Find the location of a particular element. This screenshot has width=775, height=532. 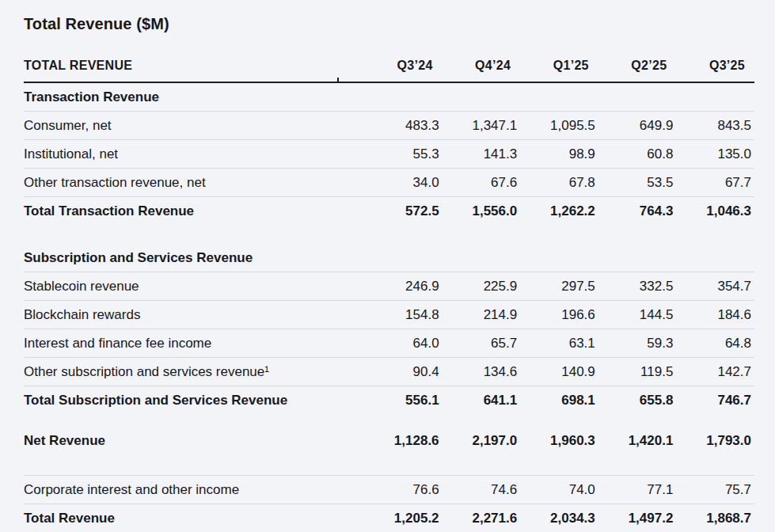

row-value: 135.0 is located at coordinates (716, 154).